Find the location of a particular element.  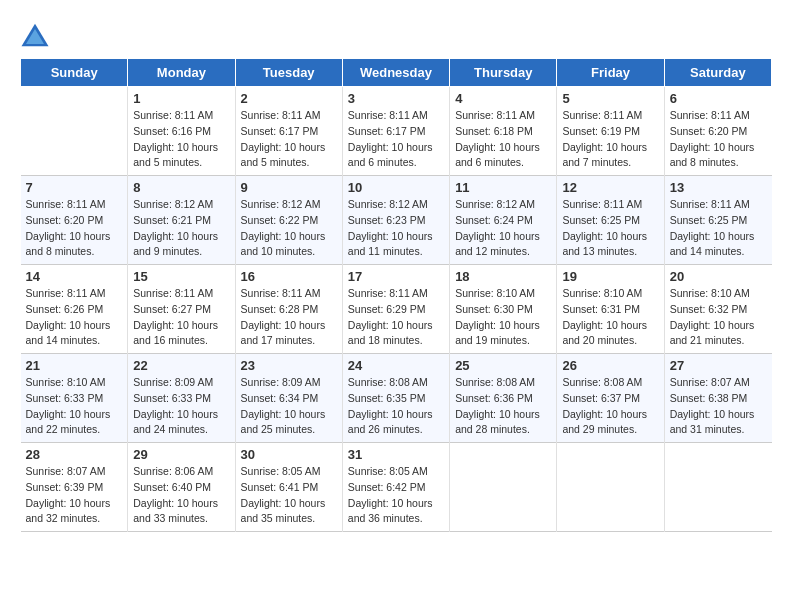

header-cell-thursday: Thursday is located at coordinates (504, 73).